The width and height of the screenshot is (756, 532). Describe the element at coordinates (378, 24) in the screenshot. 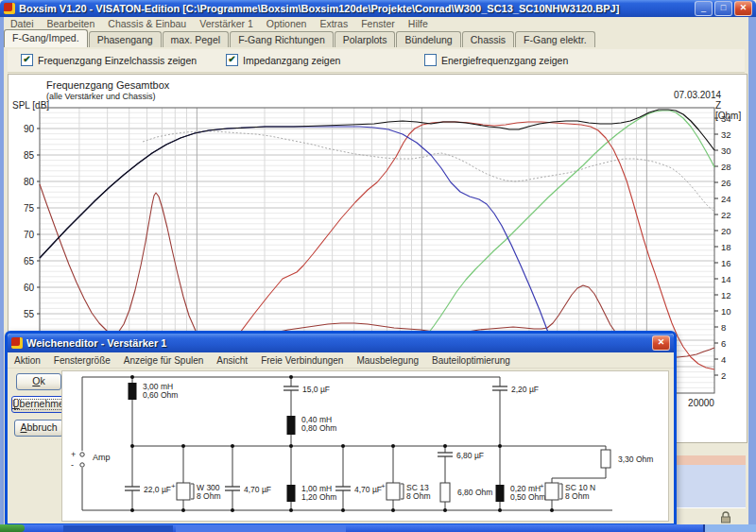

I see `menu-fenster: Fenster` at that location.